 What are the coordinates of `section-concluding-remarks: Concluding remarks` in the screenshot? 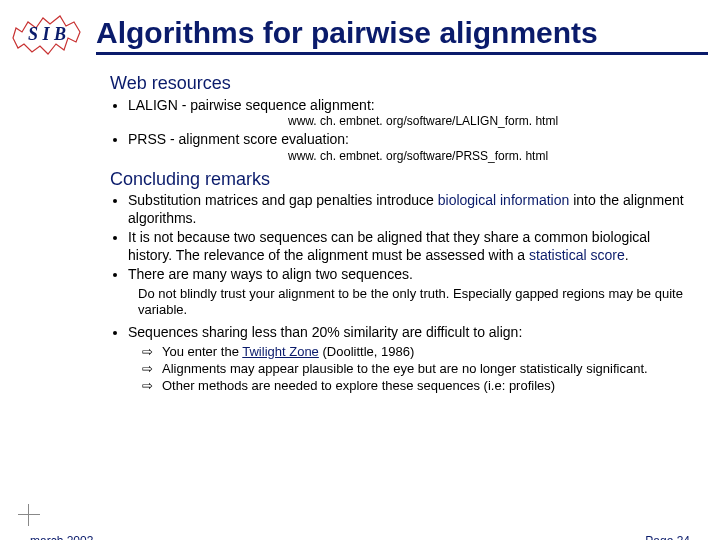 It's located at (400, 180).